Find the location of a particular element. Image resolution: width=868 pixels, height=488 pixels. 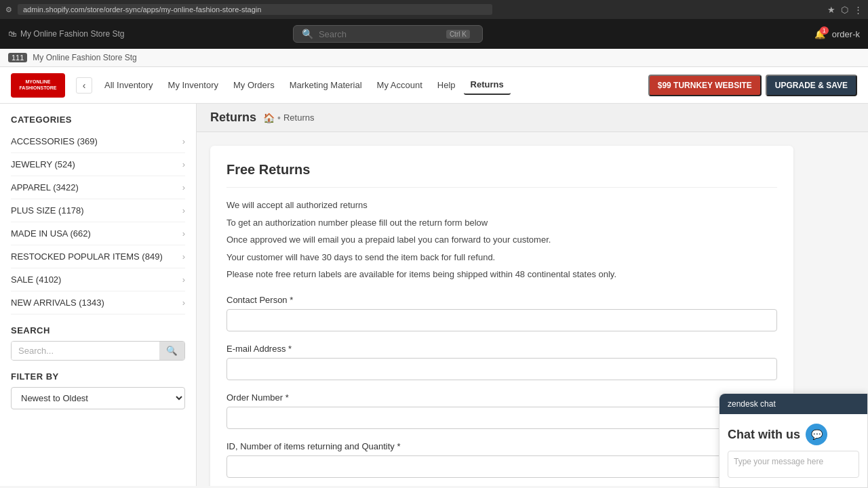

order-number-group: Order Number * is located at coordinates (502, 411).